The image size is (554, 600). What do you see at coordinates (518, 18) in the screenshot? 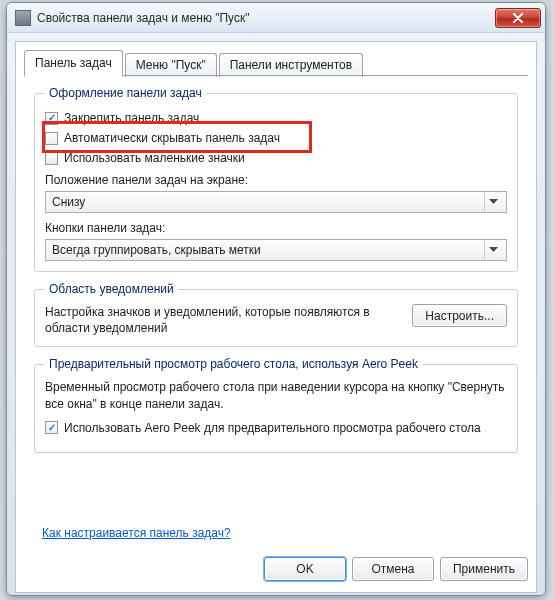
I see `close-button` at bounding box center [518, 18].